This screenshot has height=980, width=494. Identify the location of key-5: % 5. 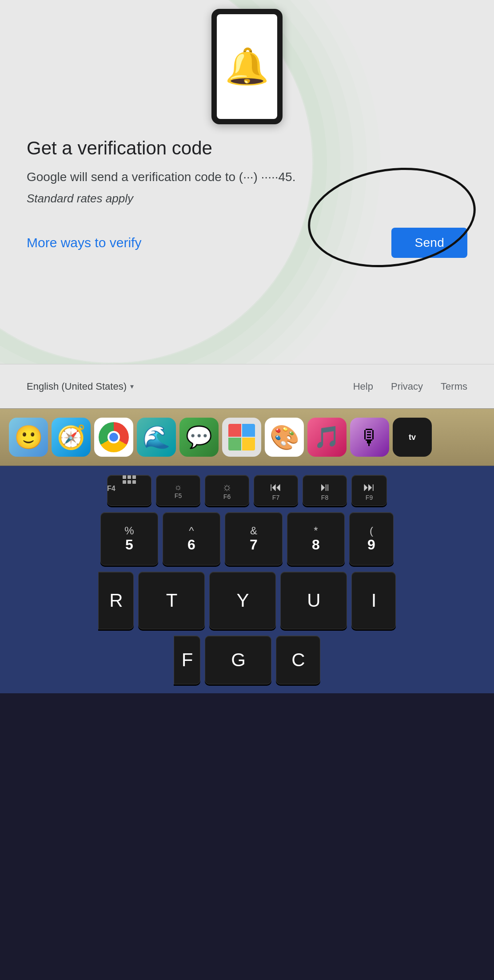
(129, 539).